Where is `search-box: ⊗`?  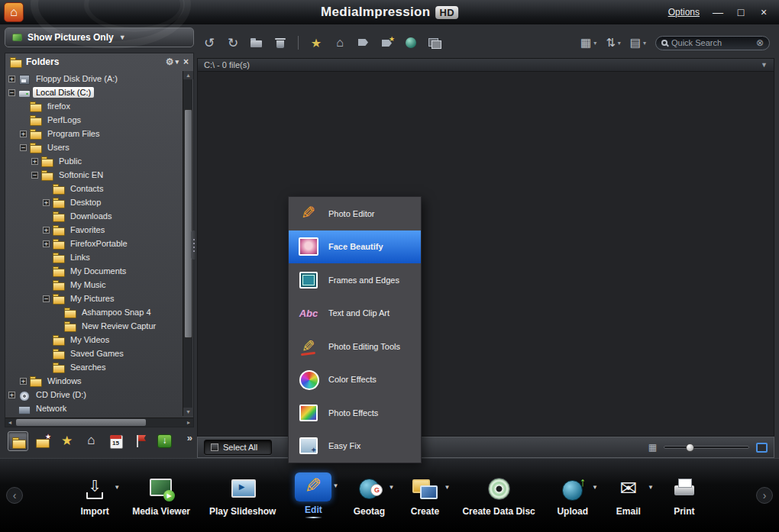
search-box: ⊗ is located at coordinates (713, 43).